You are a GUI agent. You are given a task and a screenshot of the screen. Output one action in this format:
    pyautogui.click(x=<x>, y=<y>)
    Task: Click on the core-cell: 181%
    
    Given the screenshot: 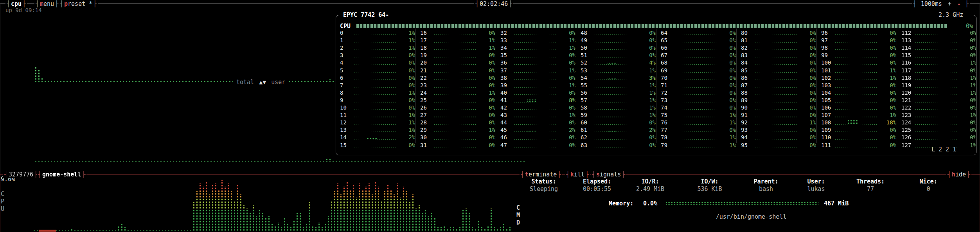 What is the action you would take?
    pyautogui.click(x=458, y=48)
    